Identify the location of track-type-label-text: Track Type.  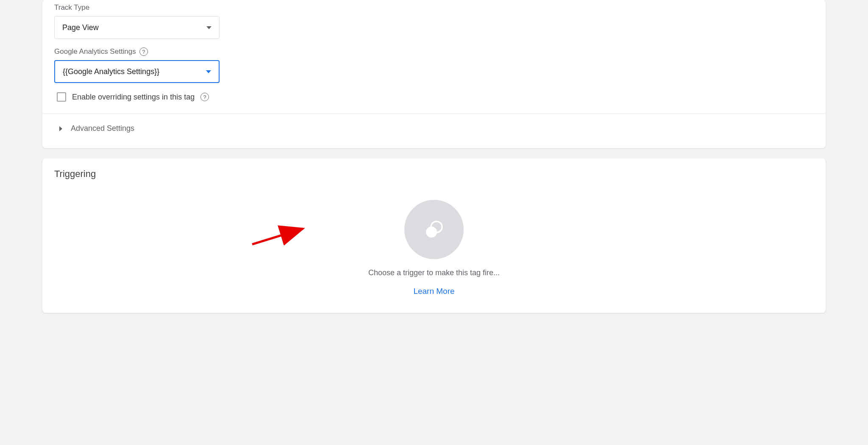
(72, 8).